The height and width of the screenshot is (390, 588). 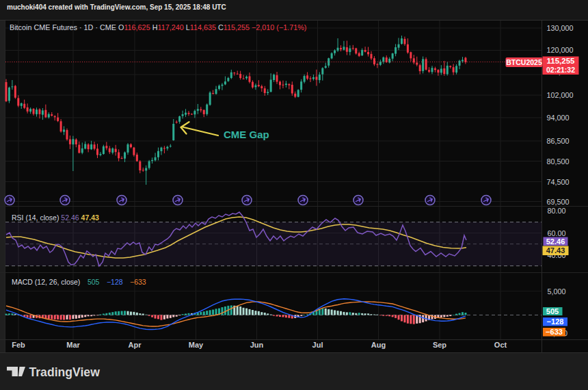 I want to click on svg-text: 94,000, so click(x=558, y=118).